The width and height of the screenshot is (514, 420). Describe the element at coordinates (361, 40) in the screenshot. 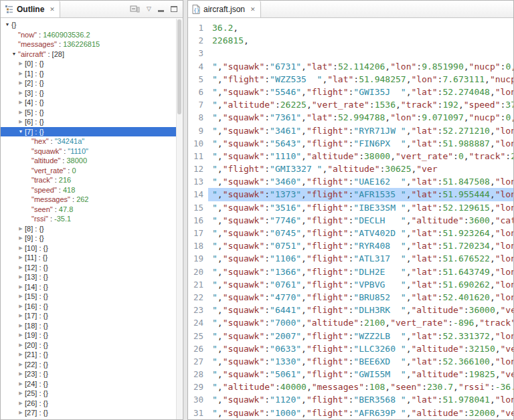

I see `code-text: 226815,` at that location.